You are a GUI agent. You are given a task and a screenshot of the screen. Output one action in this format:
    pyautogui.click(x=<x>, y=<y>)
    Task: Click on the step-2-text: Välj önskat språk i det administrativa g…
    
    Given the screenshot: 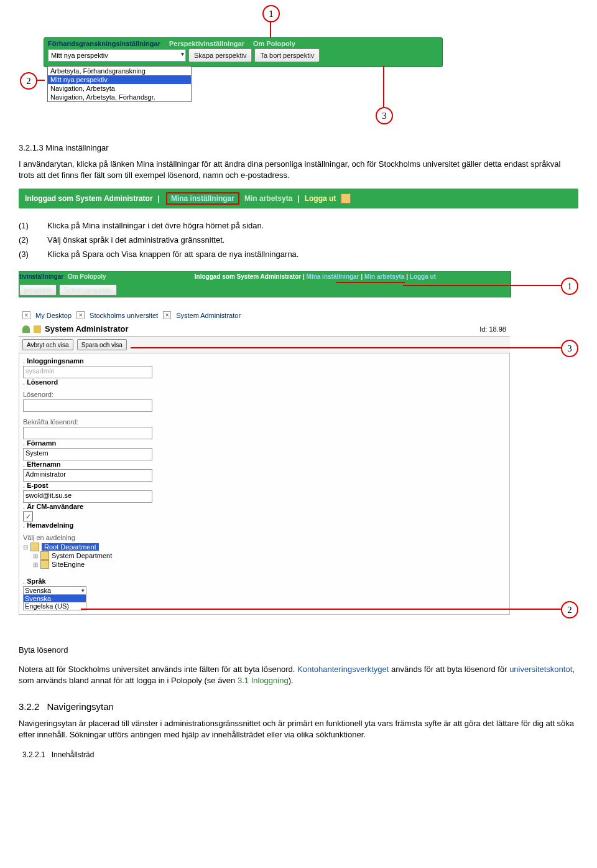 What is the action you would take?
    pyautogui.click(x=136, y=240)
    